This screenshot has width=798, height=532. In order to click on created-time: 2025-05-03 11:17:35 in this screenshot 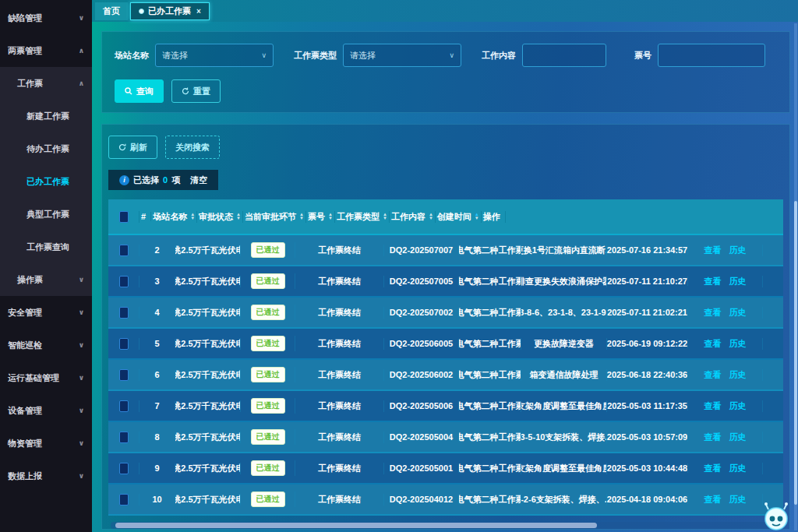, I will do `click(648, 406)`.